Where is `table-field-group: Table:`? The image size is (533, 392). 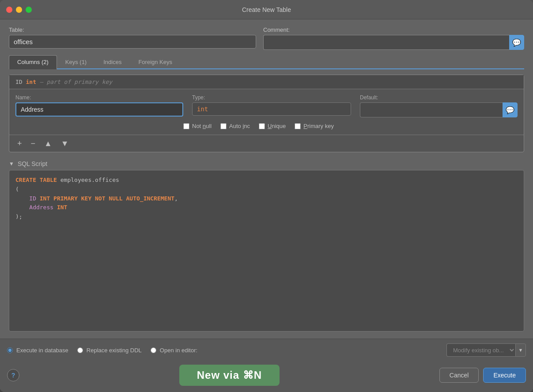
table-field-group: Table: is located at coordinates (132, 38).